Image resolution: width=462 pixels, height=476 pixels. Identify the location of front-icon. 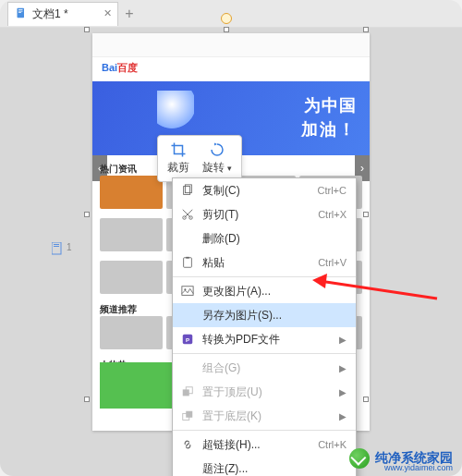
(188, 392).